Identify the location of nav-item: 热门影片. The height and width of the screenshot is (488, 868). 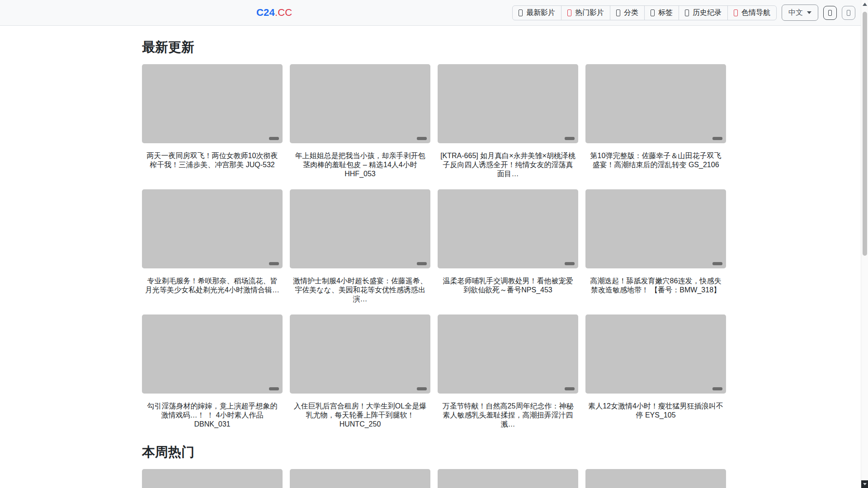
(586, 13).